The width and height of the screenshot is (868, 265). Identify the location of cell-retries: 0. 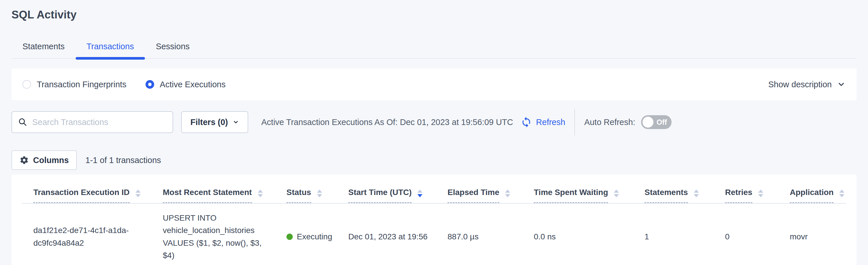
(757, 237).